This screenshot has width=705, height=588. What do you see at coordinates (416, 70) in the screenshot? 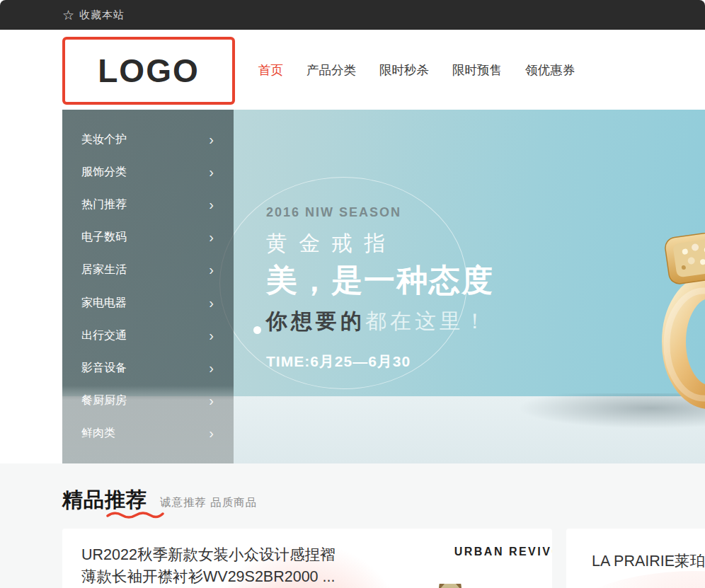
I see `main-nav: 首页 产品分类 限时秒杀 限时预售 领优惠券` at bounding box center [416, 70].